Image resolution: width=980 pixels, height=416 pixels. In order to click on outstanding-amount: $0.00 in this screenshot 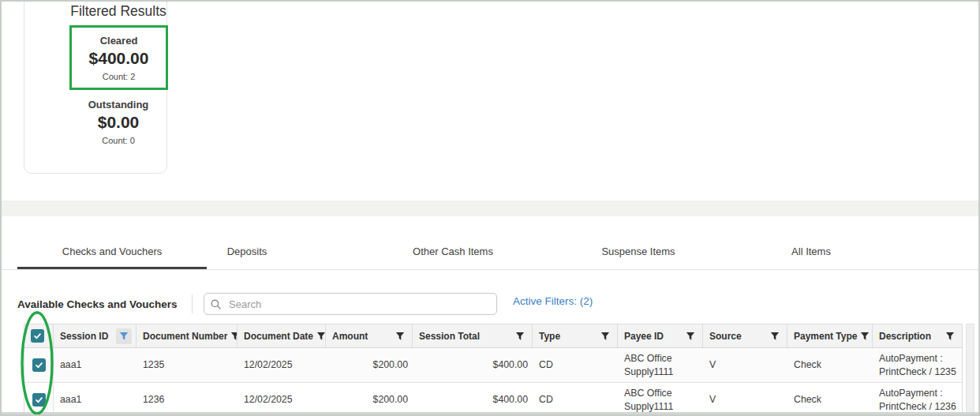, I will do `click(118, 122)`.